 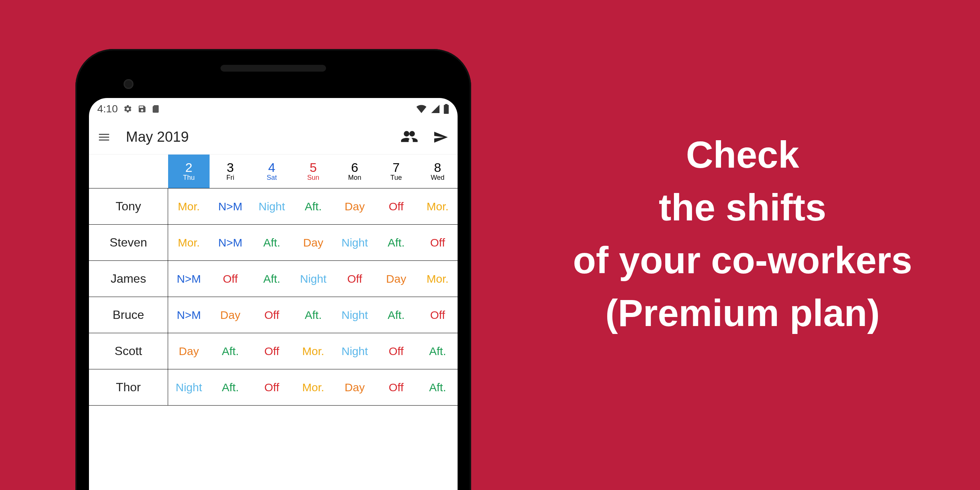 What do you see at coordinates (129, 387) in the screenshot?
I see `worker-name: Thor` at bounding box center [129, 387].